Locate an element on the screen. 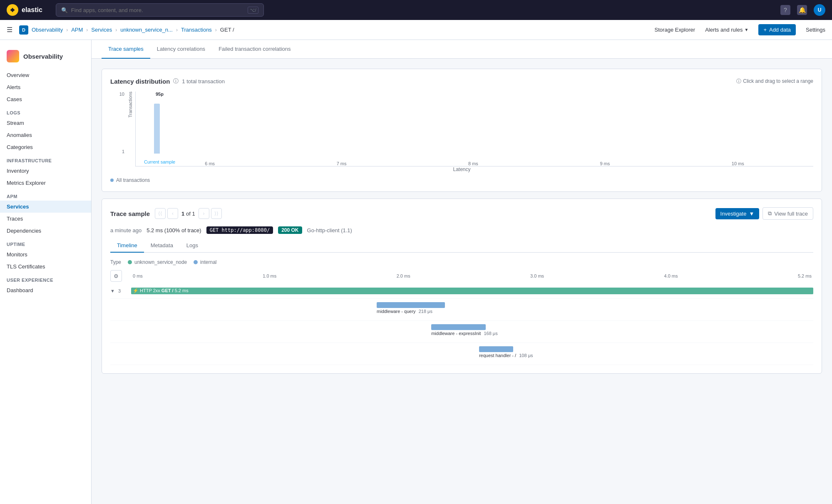  sidebar-item-monitors: Monitors is located at coordinates (46, 255).